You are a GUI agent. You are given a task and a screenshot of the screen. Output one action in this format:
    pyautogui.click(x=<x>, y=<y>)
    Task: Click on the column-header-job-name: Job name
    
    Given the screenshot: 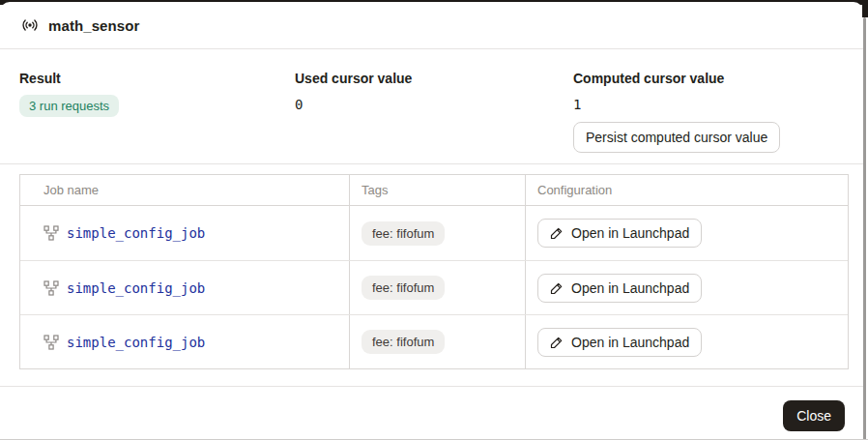 What is the action you would take?
    pyautogui.click(x=185, y=190)
    